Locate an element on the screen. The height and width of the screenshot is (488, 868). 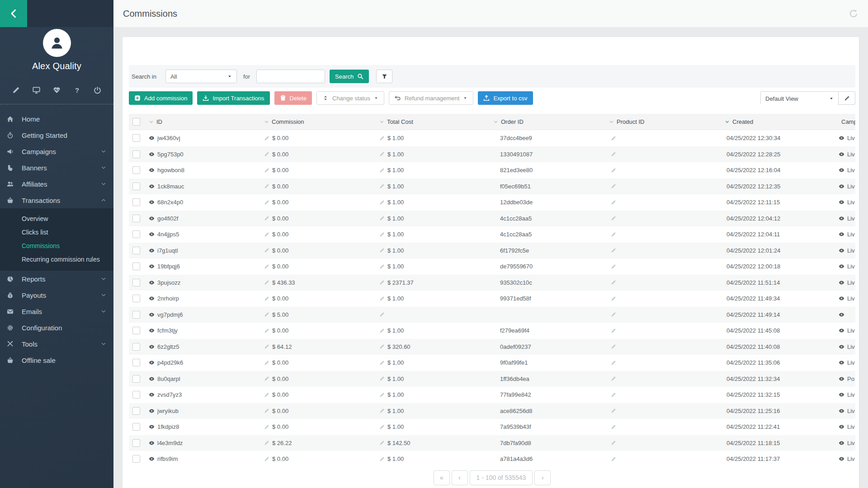
select-all-checkbox is located at coordinates (137, 122).